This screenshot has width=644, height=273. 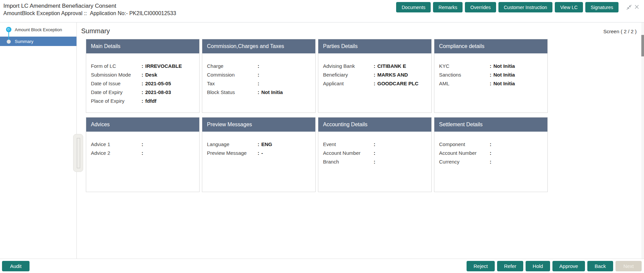 I want to click on collapse-icon, so click(x=629, y=8).